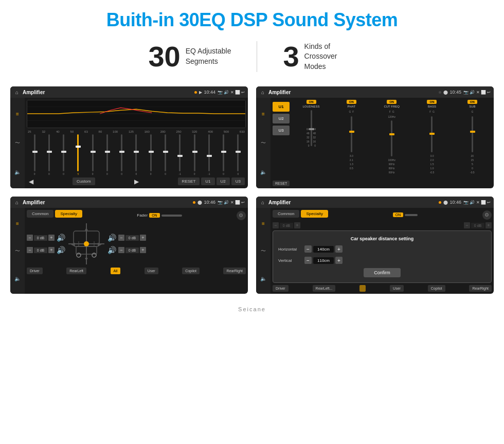 The width and height of the screenshot is (504, 444). Describe the element at coordinates (136, 114) in the screenshot. I see `eq-graph` at that location.